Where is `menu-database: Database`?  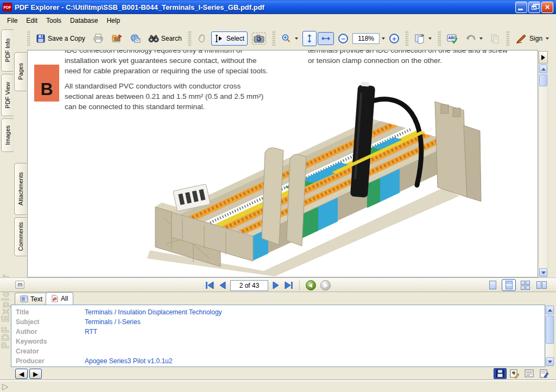
menu-database: Database is located at coordinates (84, 21).